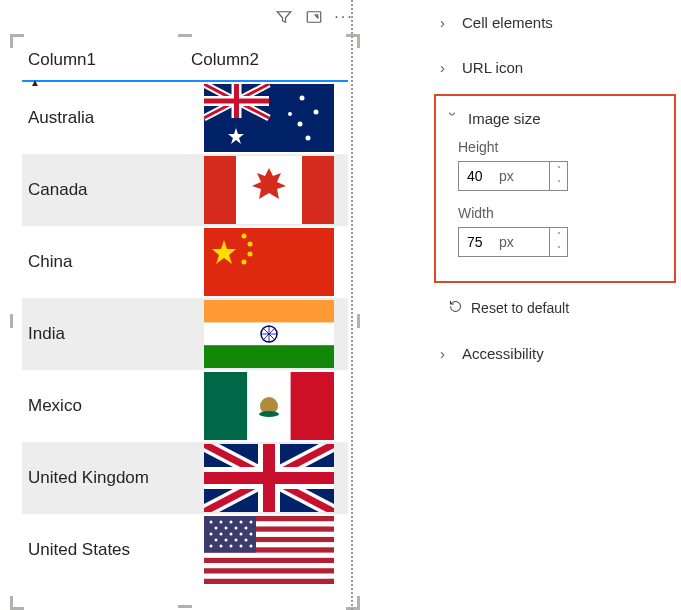 The height and width of the screenshot is (610, 681). Describe the element at coordinates (555, 114) in the screenshot. I see `section-image-size: › Image size` at that location.